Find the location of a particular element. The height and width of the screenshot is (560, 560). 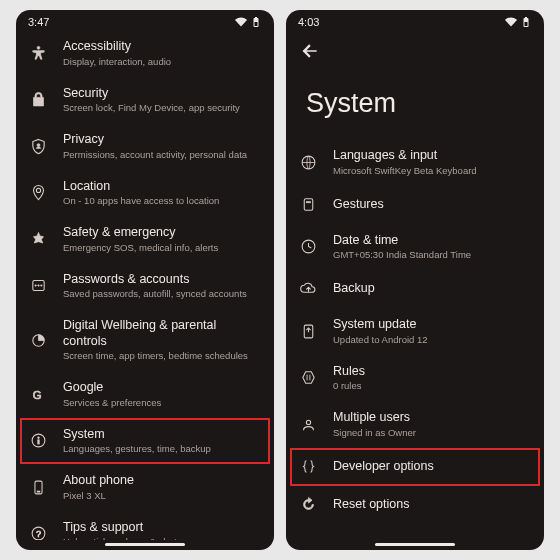

system-item-developer: Developer options is located at coordinates (415, 467).